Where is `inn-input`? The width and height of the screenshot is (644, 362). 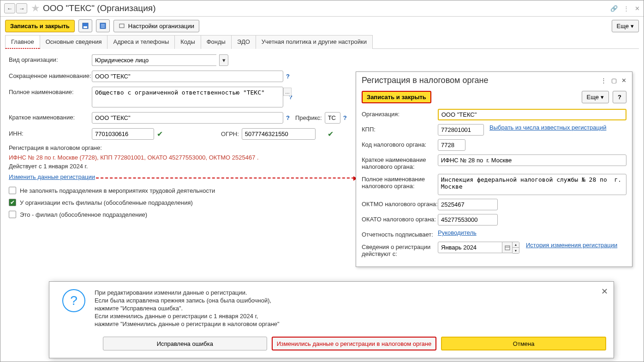 inn-input is located at coordinates (123, 134).